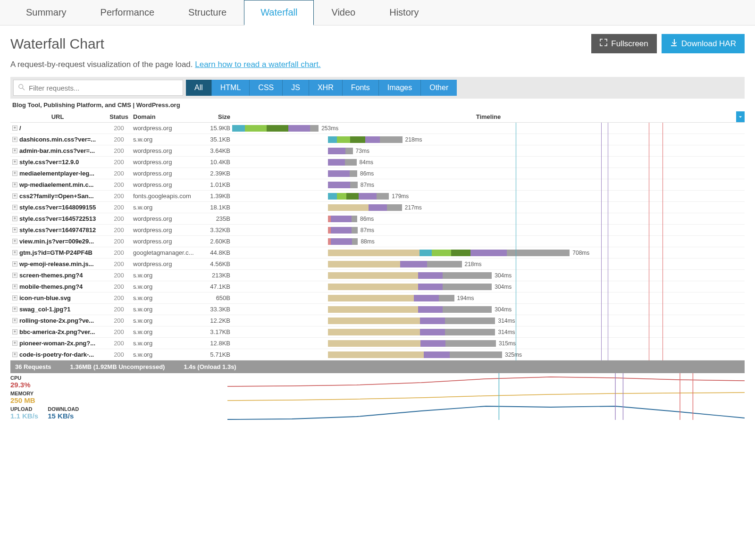 The image size is (755, 560). Describe the element at coordinates (378, 196) in the screenshot. I see `table-row: +css2?family=Open+San...200fonts.googlea…` at that location.